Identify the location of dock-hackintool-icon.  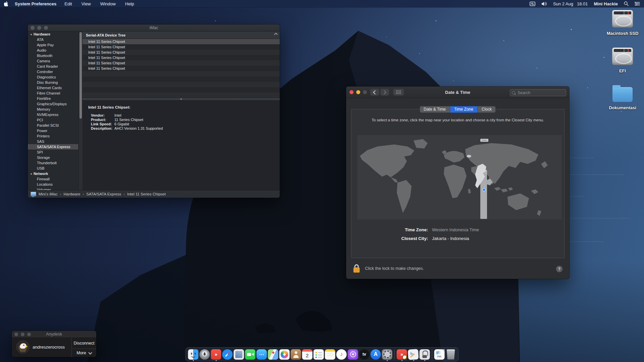
(425, 355).